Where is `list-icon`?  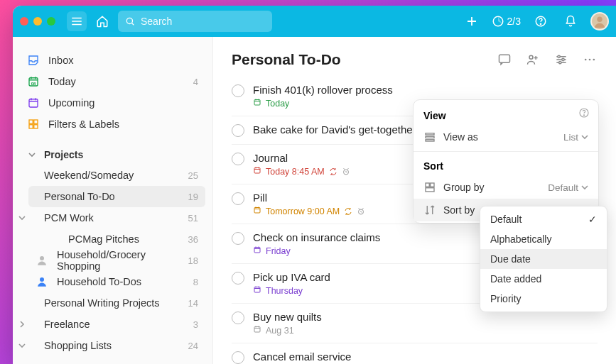
list-icon is located at coordinates (430, 137).